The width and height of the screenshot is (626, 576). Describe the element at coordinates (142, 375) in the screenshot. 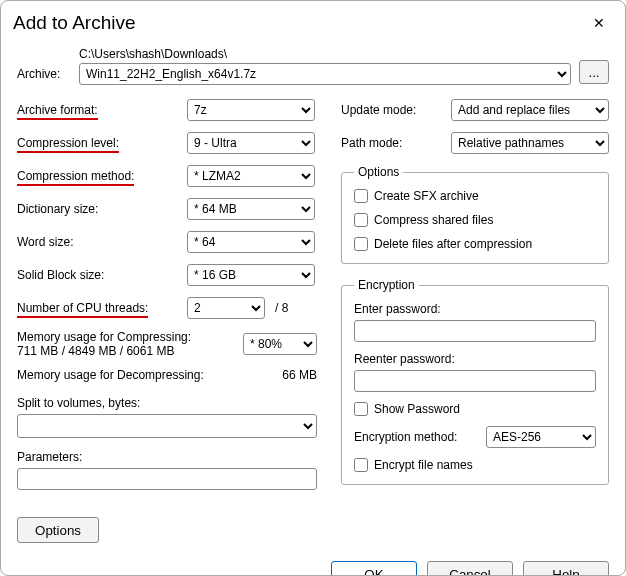

I see `mem-decompress-label: Memory usage for Decompressing:` at that location.